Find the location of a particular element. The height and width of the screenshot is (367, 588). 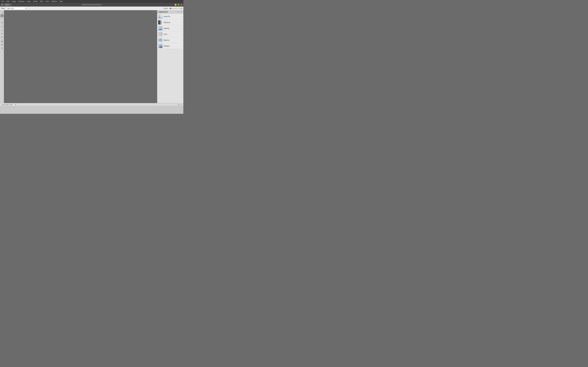

menu-filter: Filter is located at coordinates (42, 1).